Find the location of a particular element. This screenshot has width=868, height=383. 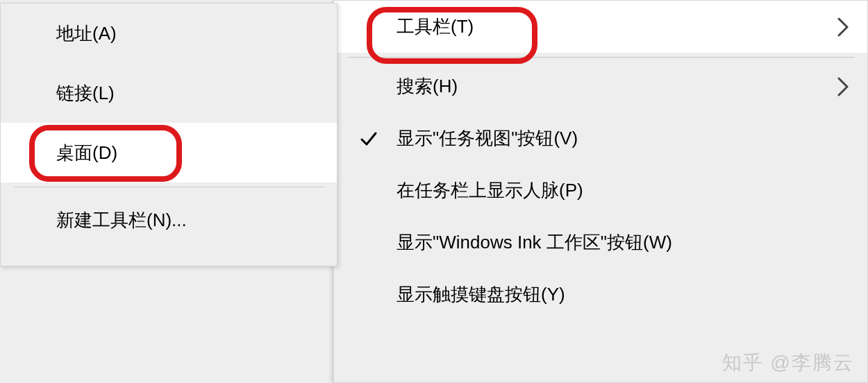

submenu-item-desktop: 桌面(D) is located at coordinates (169, 153).